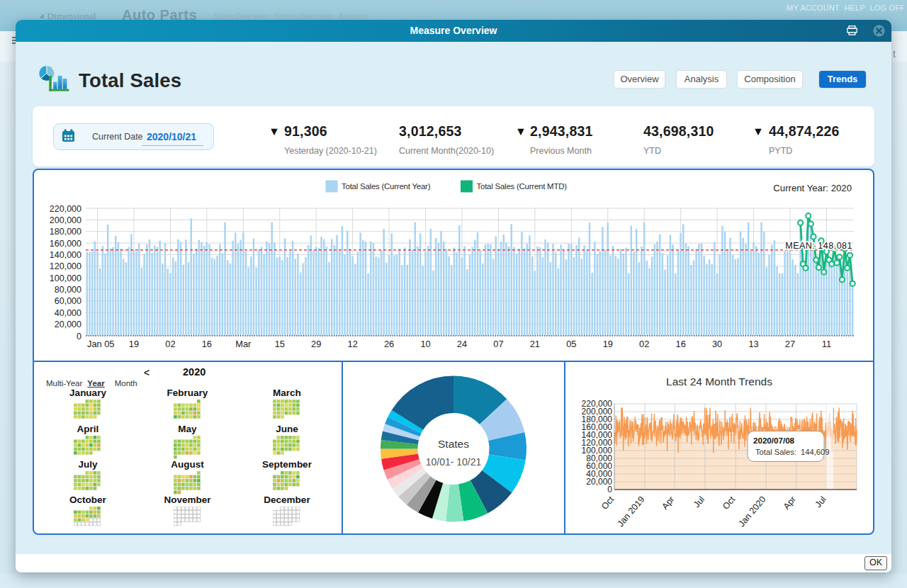 This screenshot has width=907, height=588. I want to click on svg-text: 180,000, so click(65, 232).